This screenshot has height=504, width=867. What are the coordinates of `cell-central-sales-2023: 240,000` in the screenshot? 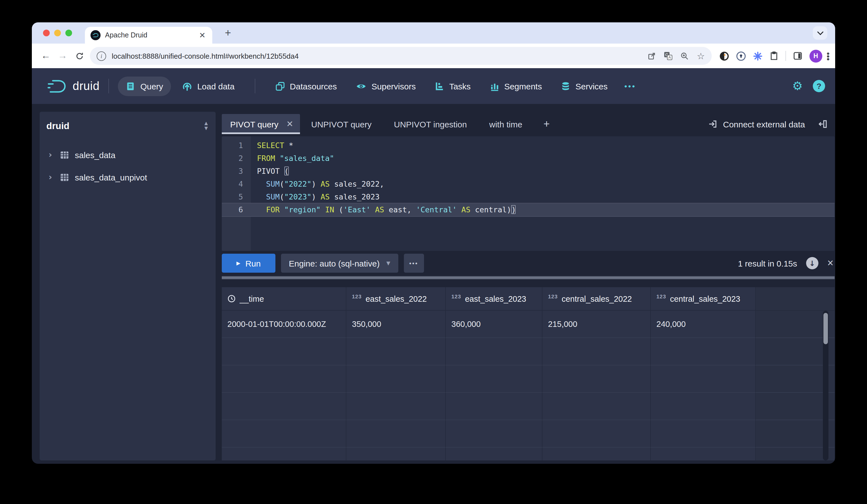 It's located at (703, 324).